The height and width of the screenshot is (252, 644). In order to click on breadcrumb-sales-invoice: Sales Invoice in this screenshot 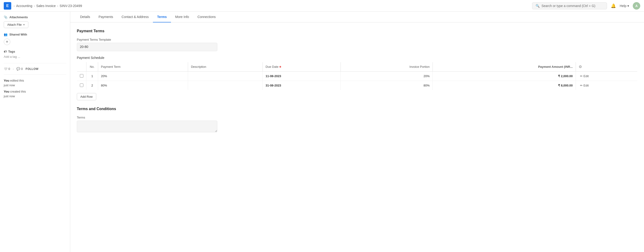, I will do `click(46, 6)`.